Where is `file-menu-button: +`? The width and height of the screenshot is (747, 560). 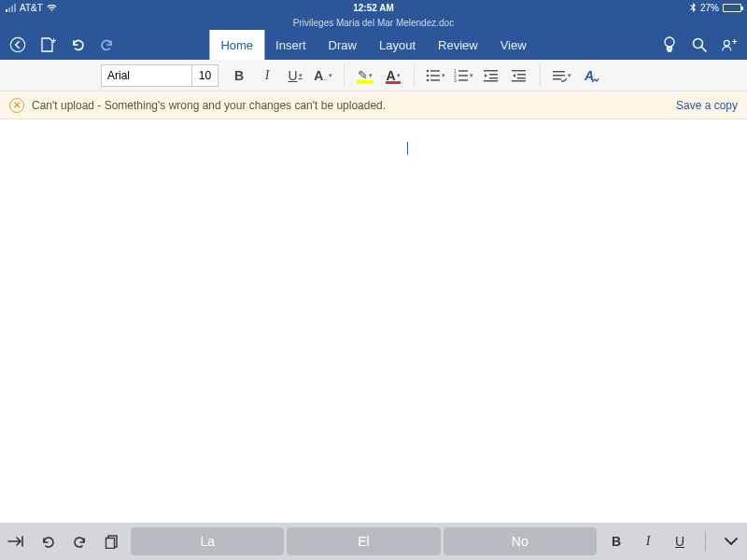
file-menu-button: + is located at coordinates (48, 45).